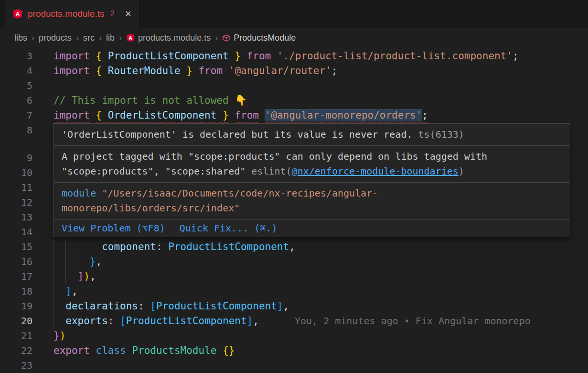  I want to click on git-blame-annotation: You, 2 minutes ago • Fix Angular monorep…, so click(413, 321).